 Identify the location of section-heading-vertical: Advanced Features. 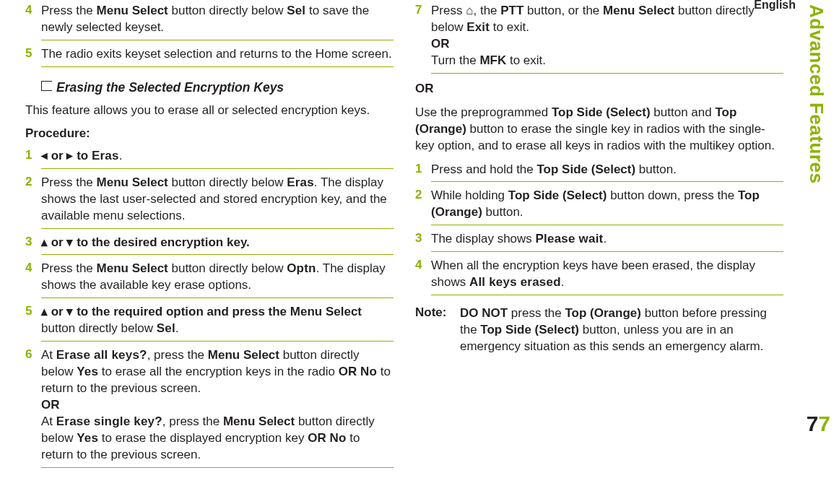
(816, 94).